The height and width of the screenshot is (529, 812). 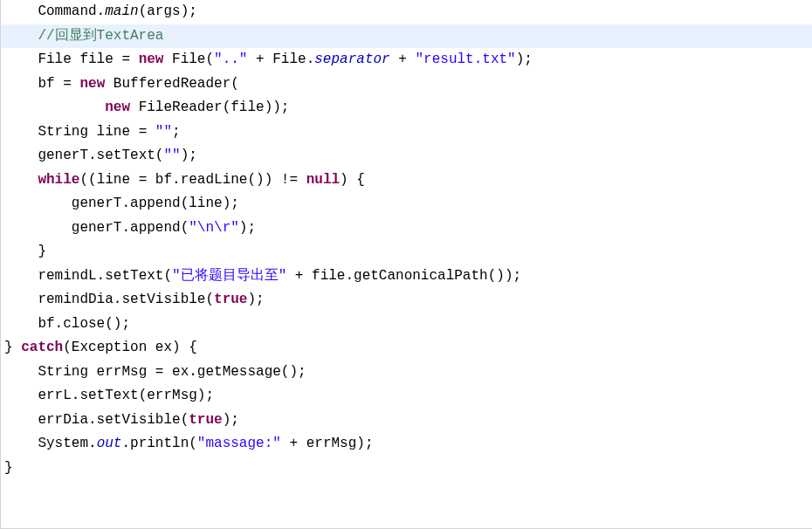 What do you see at coordinates (84, 324) in the screenshot?
I see `code-token: bf.close();` at bounding box center [84, 324].